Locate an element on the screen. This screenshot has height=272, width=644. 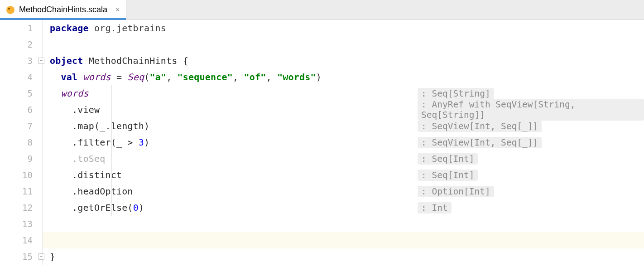
code-line: 2 is located at coordinates (343, 44).